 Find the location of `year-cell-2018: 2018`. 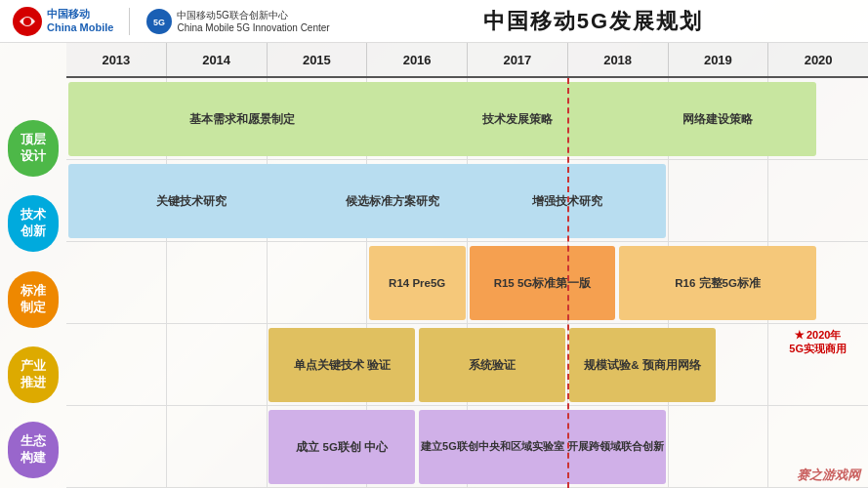

year-cell-2018: 2018 is located at coordinates (619, 60).